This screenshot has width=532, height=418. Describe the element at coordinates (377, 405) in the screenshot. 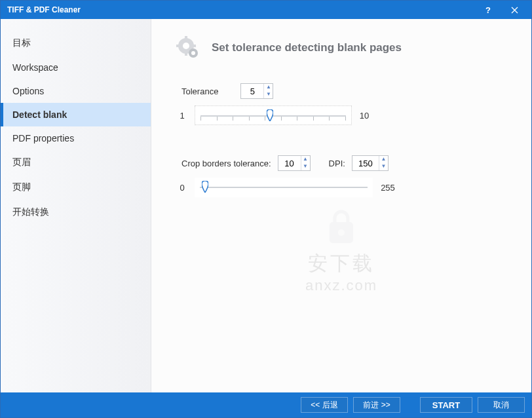

I see `forward-button: 前进 >>` at that location.